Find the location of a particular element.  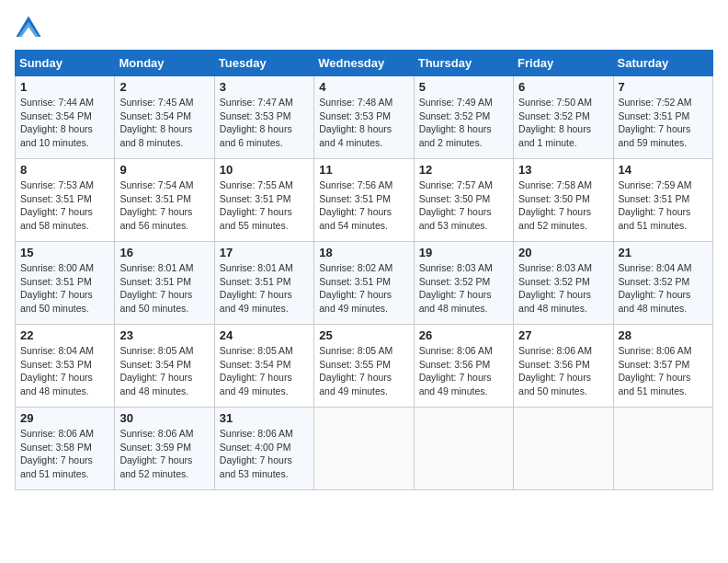

day-info: Sunrise: 7:50 AM Sunset: 3:52 PM Dayligh… is located at coordinates (563, 123).